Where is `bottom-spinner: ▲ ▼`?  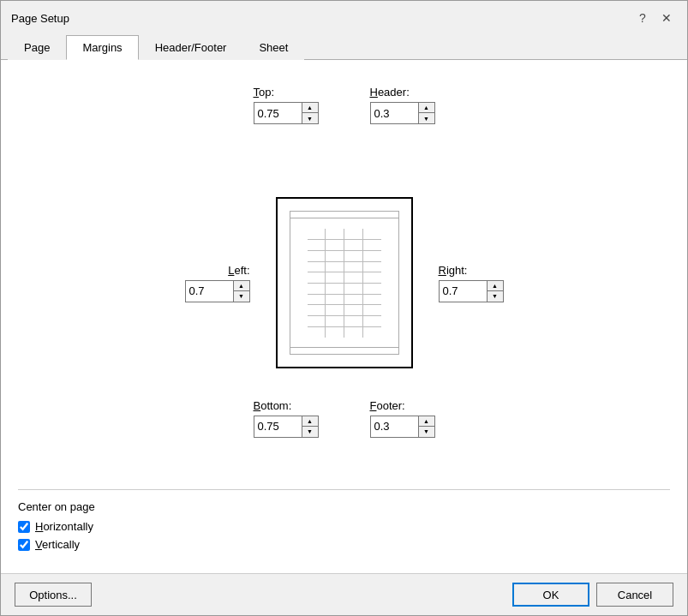
bottom-spinner: ▲ ▼ is located at coordinates (286, 427).